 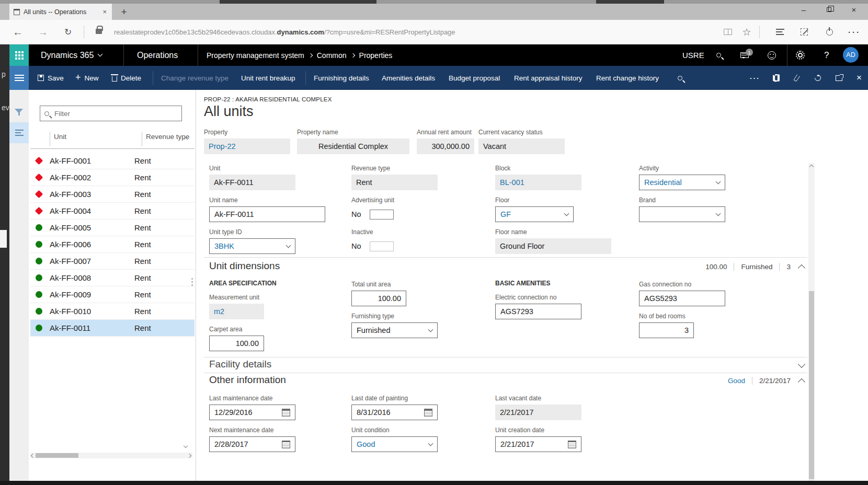 I want to click on unit-dimensions-header: Unit dimensions, so click(x=245, y=266).